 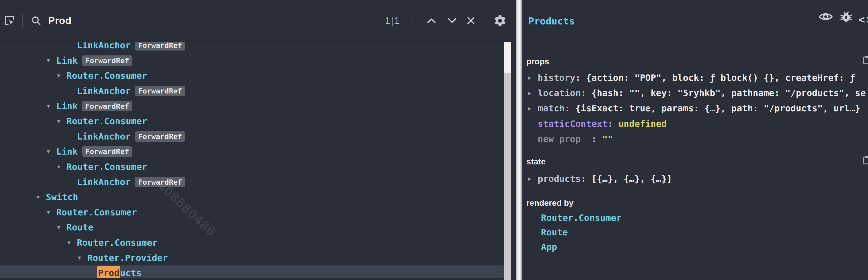 What do you see at coordinates (500, 21) in the screenshot?
I see `settings-button` at bounding box center [500, 21].